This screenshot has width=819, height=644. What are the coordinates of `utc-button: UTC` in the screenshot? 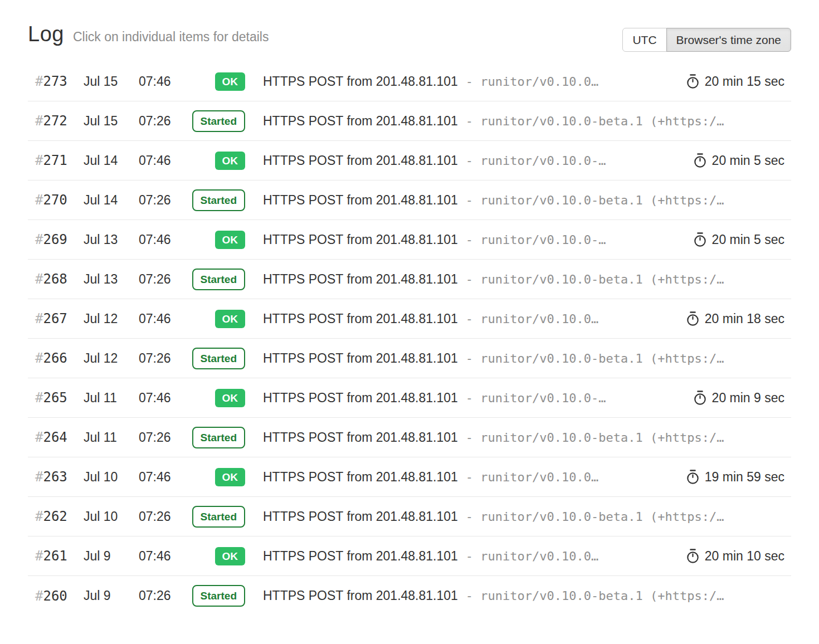 It's located at (644, 40).